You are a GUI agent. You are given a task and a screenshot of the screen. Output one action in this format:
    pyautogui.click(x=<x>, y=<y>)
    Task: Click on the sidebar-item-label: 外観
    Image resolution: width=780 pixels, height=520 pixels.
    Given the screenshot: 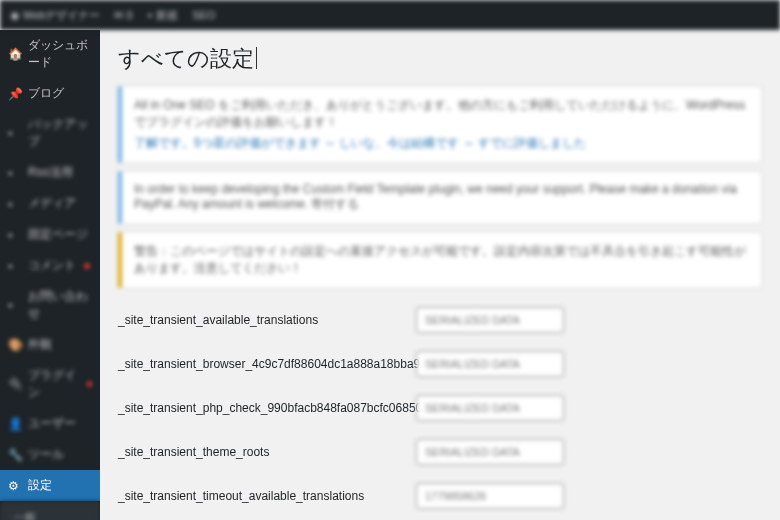 What is the action you would take?
    pyautogui.click(x=40, y=344)
    